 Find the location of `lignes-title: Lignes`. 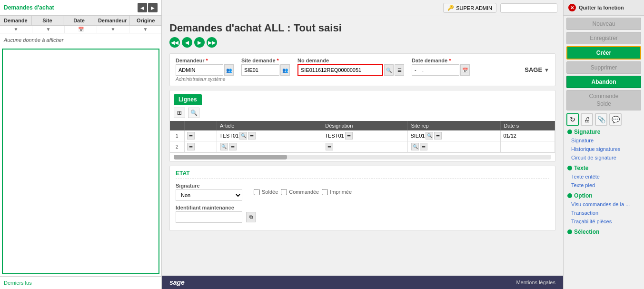

lignes-title: Lignes is located at coordinates (188, 100).